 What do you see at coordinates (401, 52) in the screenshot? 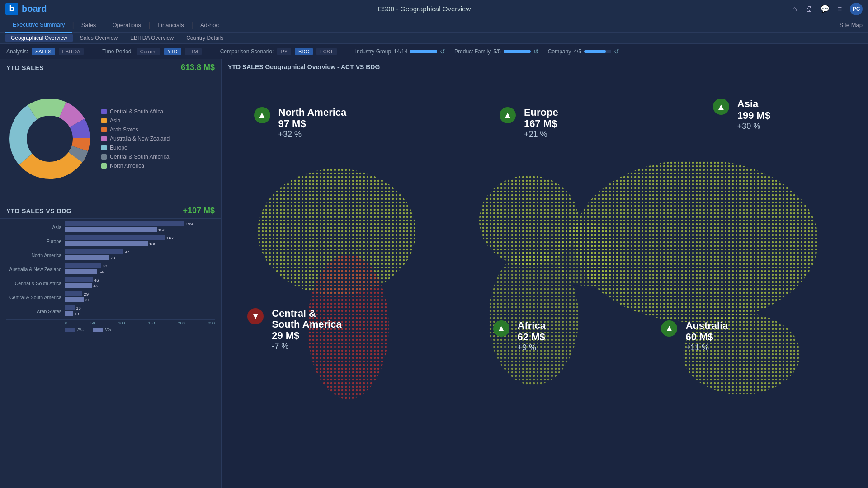
I see `industry-group-filter: Industry Group 14/14 ↺` at bounding box center [401, 52].